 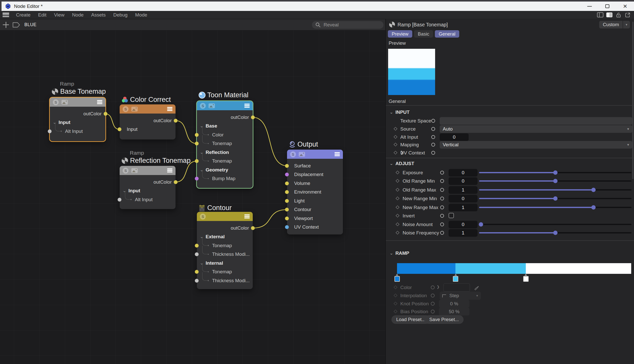 What do you see at coordinates (454, 304) in the screenshot?
I see `knot-position-field: 0 %` at bounding box center [454, 304].